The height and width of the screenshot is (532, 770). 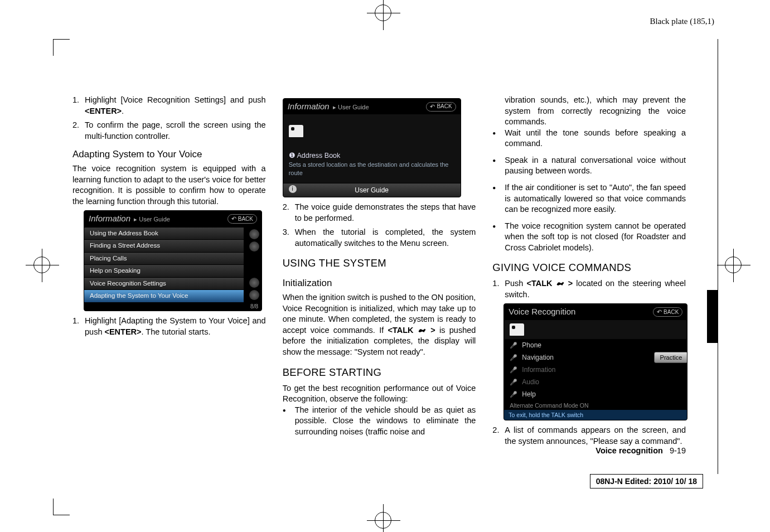 What do you see at coordinates (595, 415) in the screenshot?
I see `voice-footer-hint: To exit, hold the TALK switch` at bounding box center [595, 415].